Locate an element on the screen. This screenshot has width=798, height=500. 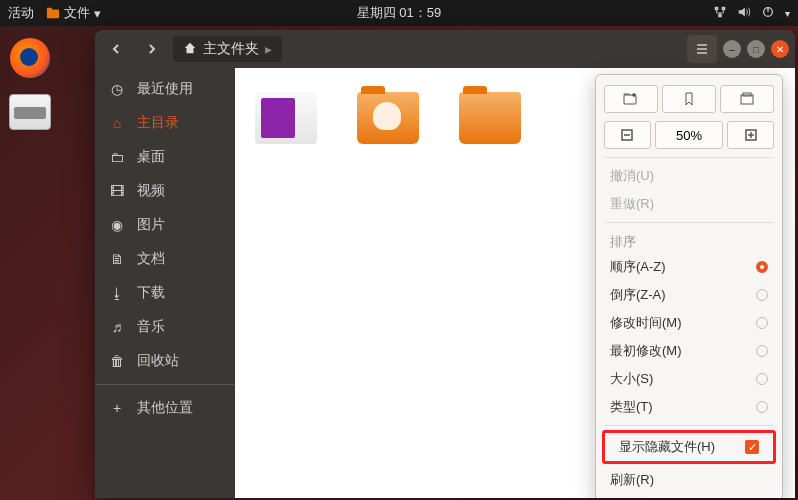
activities-button: 活动 is located at coordinates (21, 13).